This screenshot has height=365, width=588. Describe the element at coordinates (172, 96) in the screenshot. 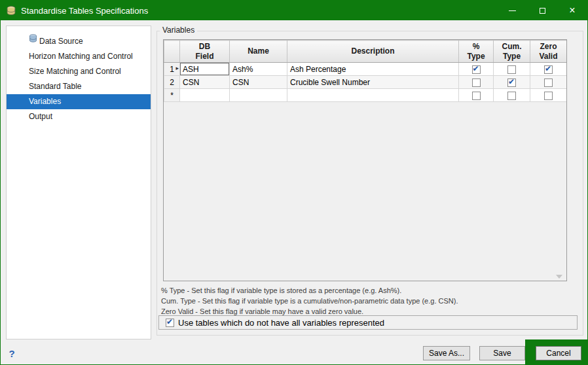

I see `row-header: *` at that location.